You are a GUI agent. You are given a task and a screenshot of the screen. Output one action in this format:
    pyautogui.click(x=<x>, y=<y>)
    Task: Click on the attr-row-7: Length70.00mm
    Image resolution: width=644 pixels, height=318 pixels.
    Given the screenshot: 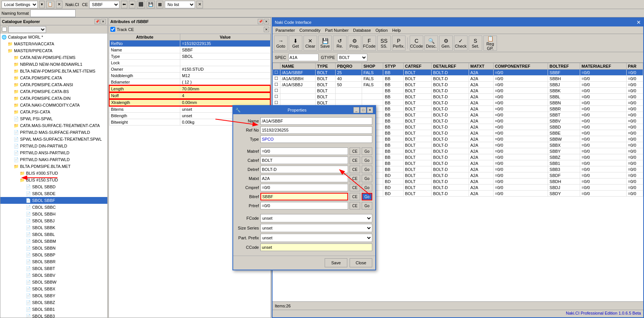 What is the action you would take?
    pyautogui.click(x=190, y=89)
    